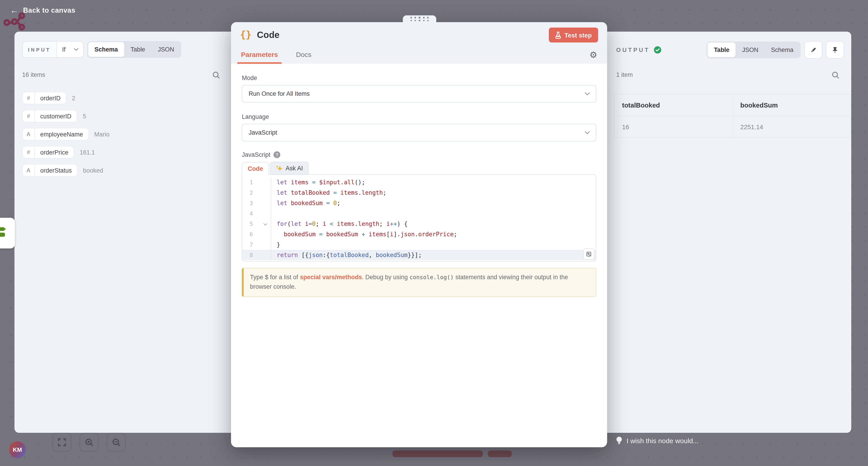 The width and height of the screenshot is (868, 466). Describe the element at coordinates (433, 244) in the screenshot. I see `code-text: }` at that location.